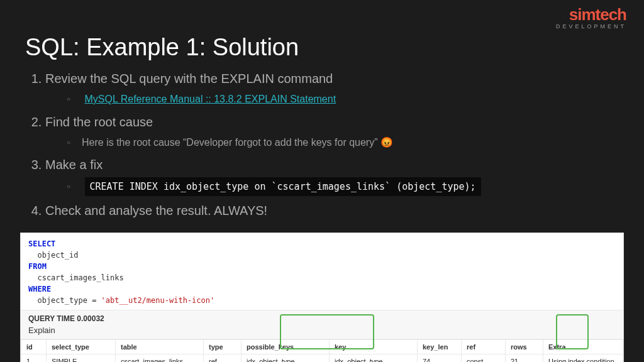  Describe the element at coordinates (322, 351) in the screenshot. I see `explain-table: id select_type table type possible_keys …` at that location.